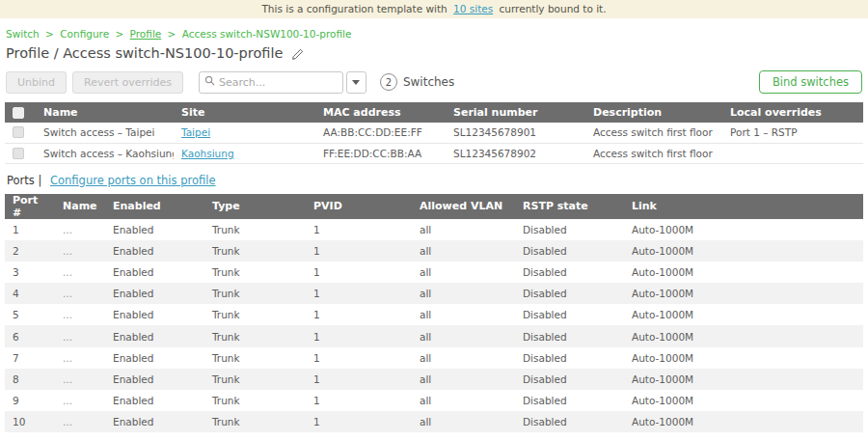 The image size is (868, 441). Describe the element at coordinates (23, 34) in the screenshot. I see `breadcrumb-switch: Switch` at that location.